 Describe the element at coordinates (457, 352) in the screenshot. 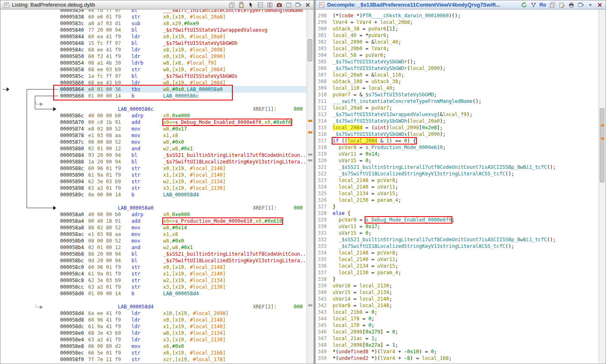

I see `decompile-line: 349 *(undefined8 *)(lVar4 + -0x10) = 0;` at that location.